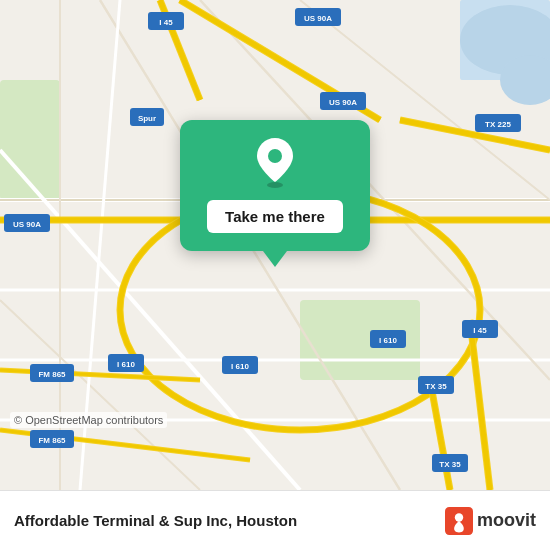 This screenshot has width=550, height=550. What do you see at coordinates (490, 521) in the screenshot?
I see `moovit-logo: moovit` at bounding box center [490, 521].